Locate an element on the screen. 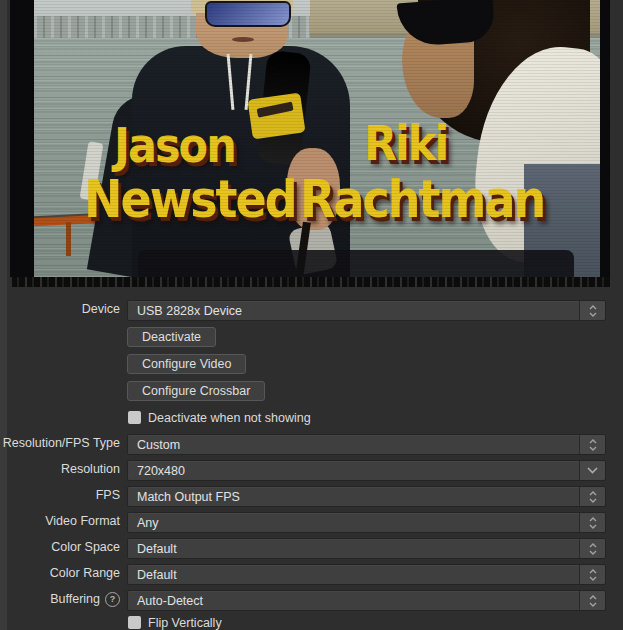 Image resolution: width=623 pixels, height=630 pixels. microphone-flag-logo is located at coordinates (276, 116).